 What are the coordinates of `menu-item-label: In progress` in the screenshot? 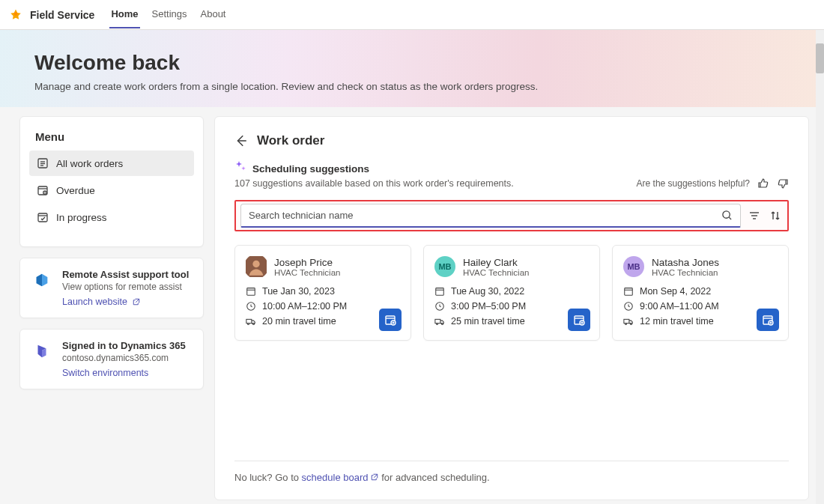 It's located at (82, 217).